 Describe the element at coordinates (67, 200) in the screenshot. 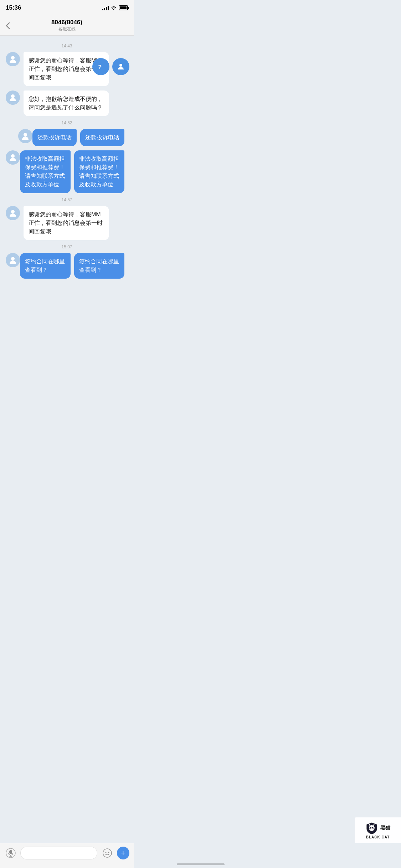

I see `timestamp: 14:57` at that location.